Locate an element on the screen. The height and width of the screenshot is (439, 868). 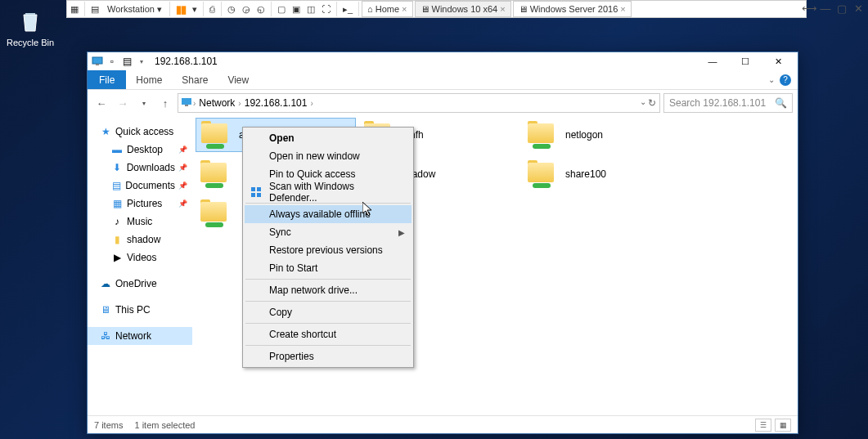
menu-restore-versions: Restore previous versions is located at coordinates (328, 250).